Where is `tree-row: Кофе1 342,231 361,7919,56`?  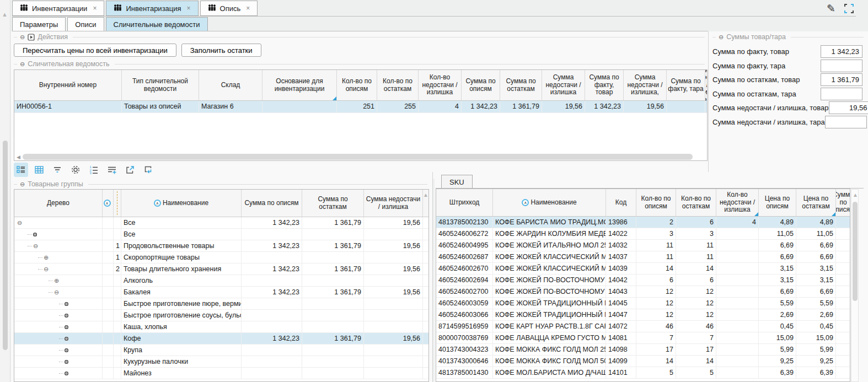
tree-row: Кофе1 342,231 361,7919,56 is located at coordinates (222, 338).